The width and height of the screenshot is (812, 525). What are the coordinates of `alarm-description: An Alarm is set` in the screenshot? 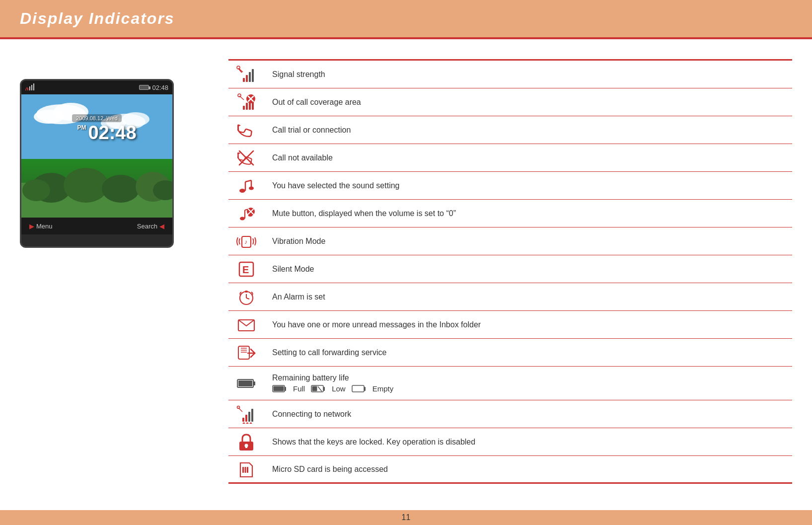 It's located at (528, 297).